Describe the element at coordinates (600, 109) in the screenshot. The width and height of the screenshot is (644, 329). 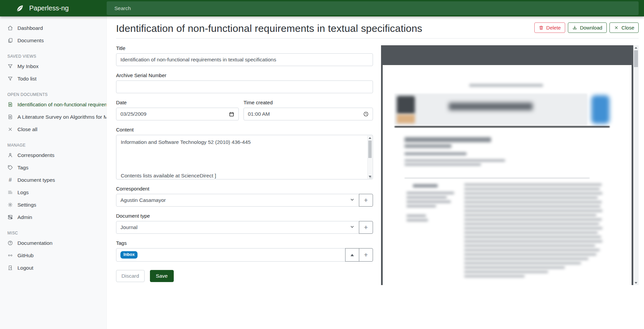
I see `blurred-sciencedirect-logo` at that location.